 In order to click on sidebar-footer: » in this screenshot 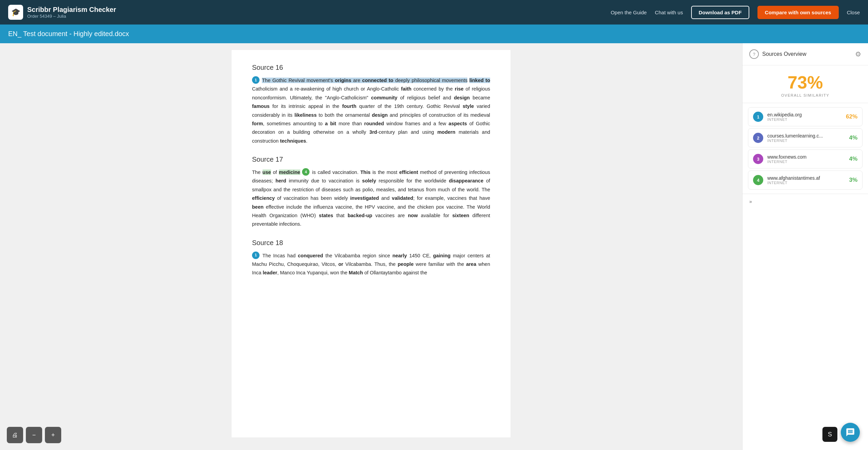, I will do `click(805, 202)`.